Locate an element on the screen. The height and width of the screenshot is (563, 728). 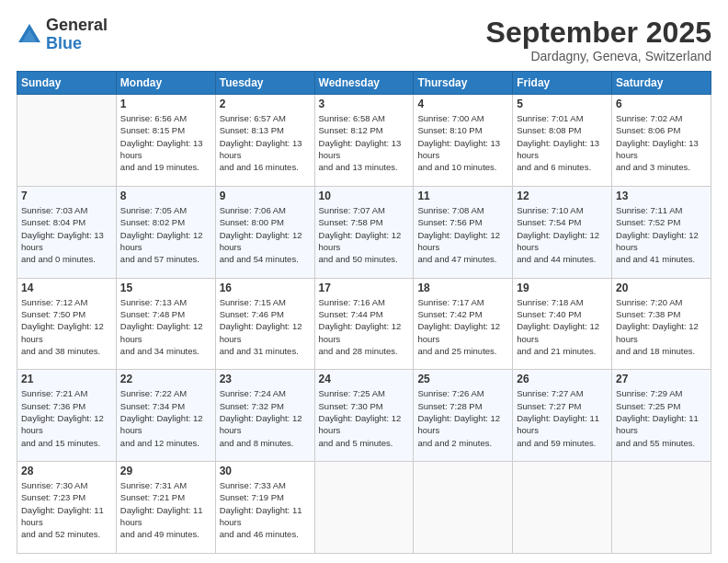
sunrise-text: Sunrise: 7:31 AM is located at coordinates (165, 486).